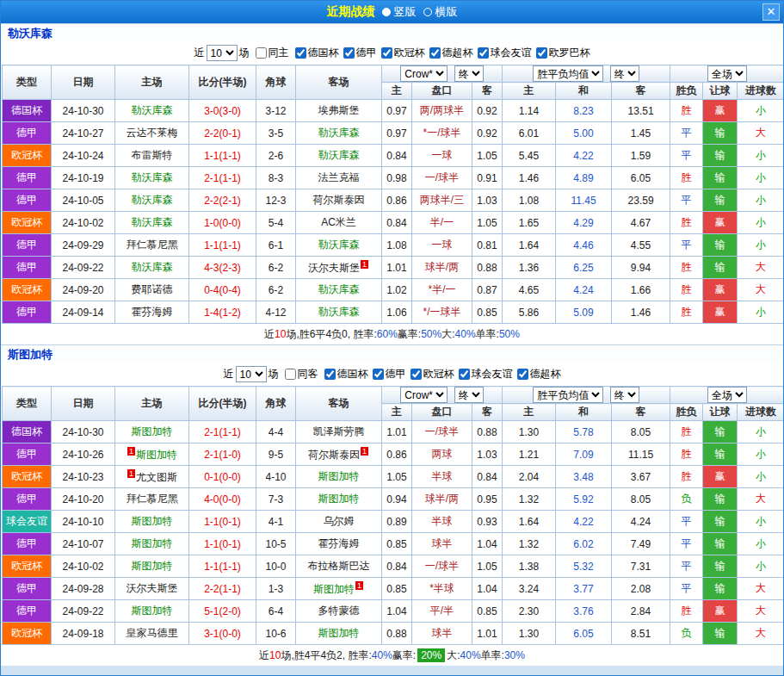  I want to click on match-row: 欧冠杯24-10-231尤文图斯0-1(0-0)4-10斯图加特1.05半球0.…, so click(393, 477).